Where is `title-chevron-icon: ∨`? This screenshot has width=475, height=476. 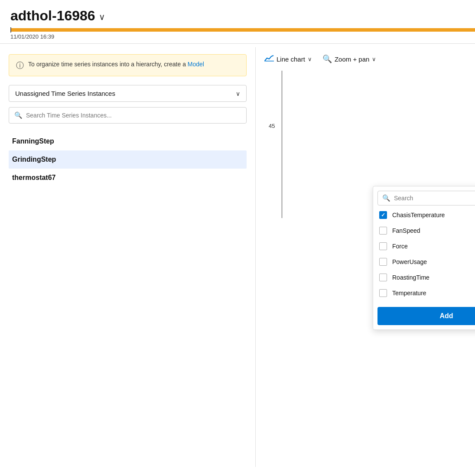 title-chevron-icon: ∨ is located at coordinates (102, 17).